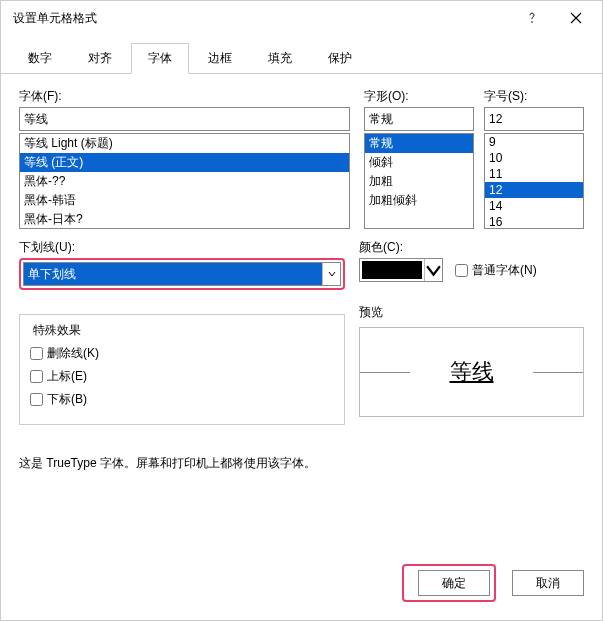  What do you see at coordinates (182, 400) in the screenshot?
I see `subscript-checkbox: 下标(B)` at bounding box center [182, 400].